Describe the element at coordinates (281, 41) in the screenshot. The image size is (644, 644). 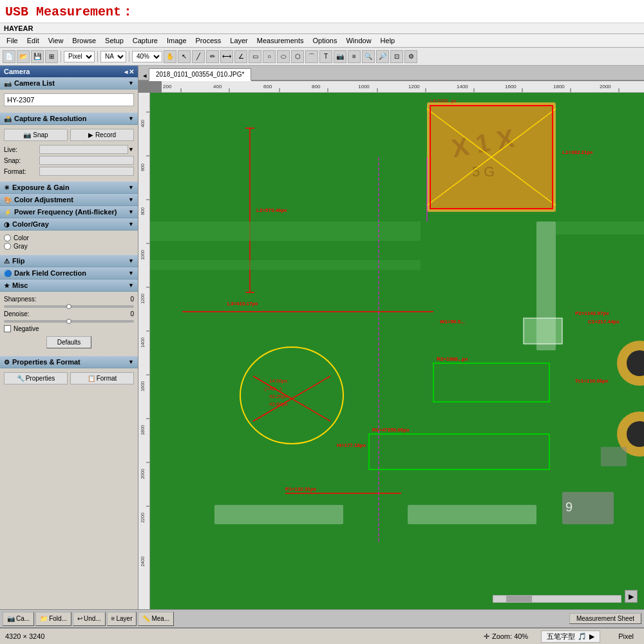
I see `menu-item-measurements: Measurements` at that location.